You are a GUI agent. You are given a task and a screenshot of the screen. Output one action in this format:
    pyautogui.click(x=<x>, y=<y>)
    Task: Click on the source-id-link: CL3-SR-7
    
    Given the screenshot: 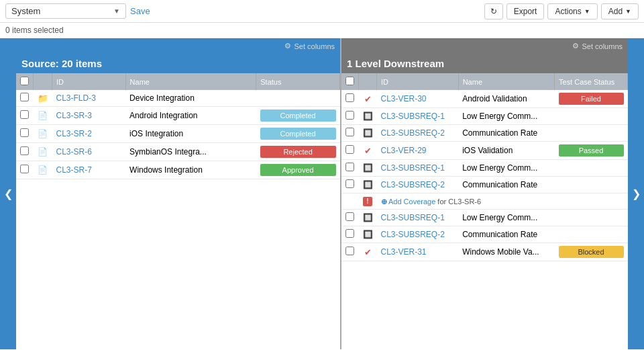 What is the action you would take?
    pyautogui.click(x=74, y=170)
    